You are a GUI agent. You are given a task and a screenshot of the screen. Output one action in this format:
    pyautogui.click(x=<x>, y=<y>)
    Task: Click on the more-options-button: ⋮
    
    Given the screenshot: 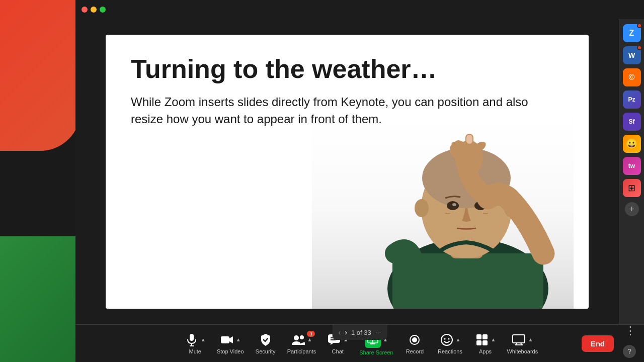 What is the action you would take?
    pyautogui.click(x=630, y=331)
    